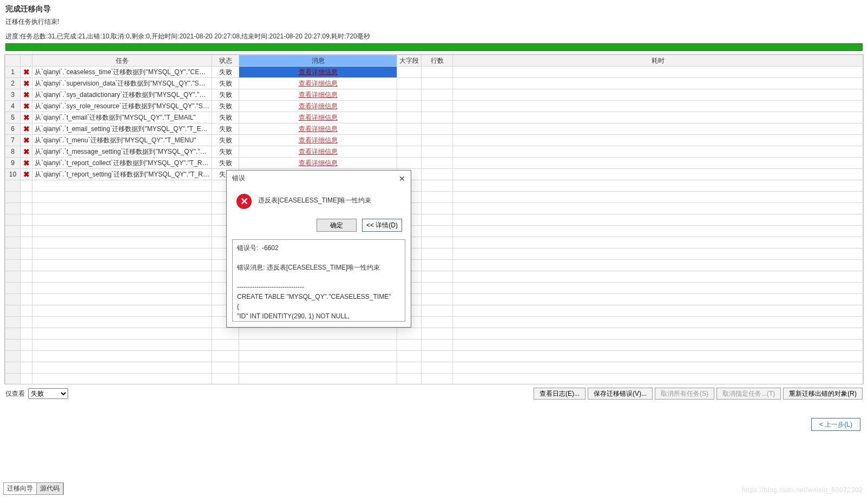 The image size is (868, 497). I want to click on col-bigfield: 大字段, so click(409, 61).